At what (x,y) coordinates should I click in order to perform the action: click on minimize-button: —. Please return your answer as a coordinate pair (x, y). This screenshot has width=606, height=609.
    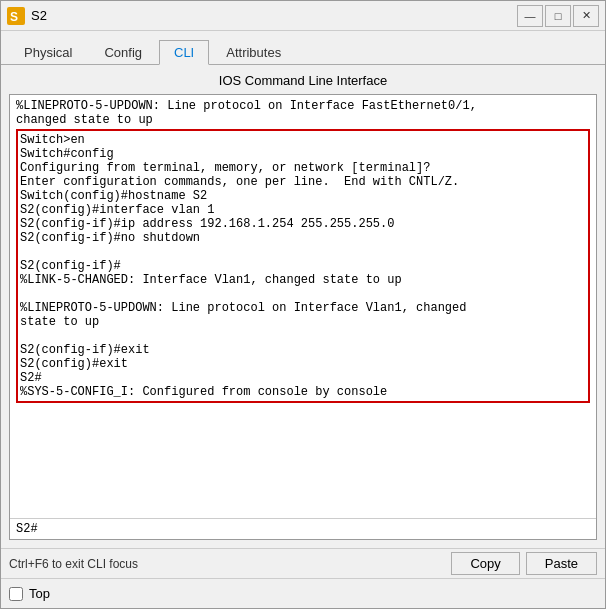
    Looking at the image, I should click on (530, 16).